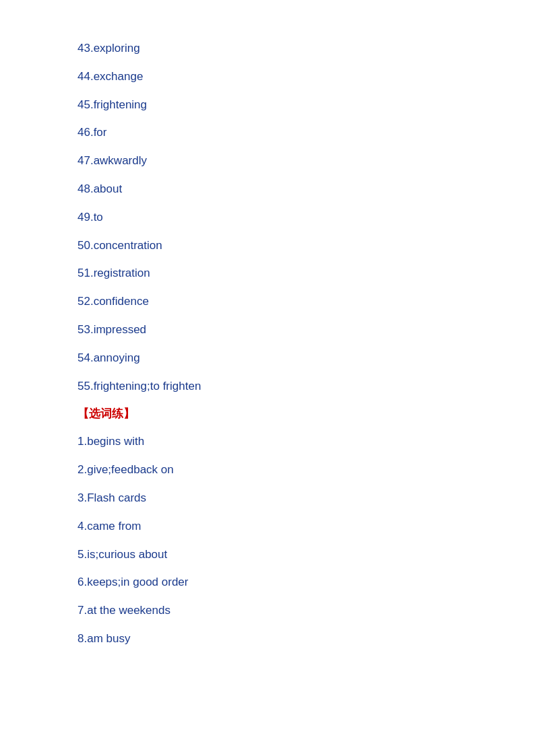 The image size is (535, 756). Describe the element at coordinates (268, 413) in the screenshot. I see `section-header: 【选词练】` at that location.